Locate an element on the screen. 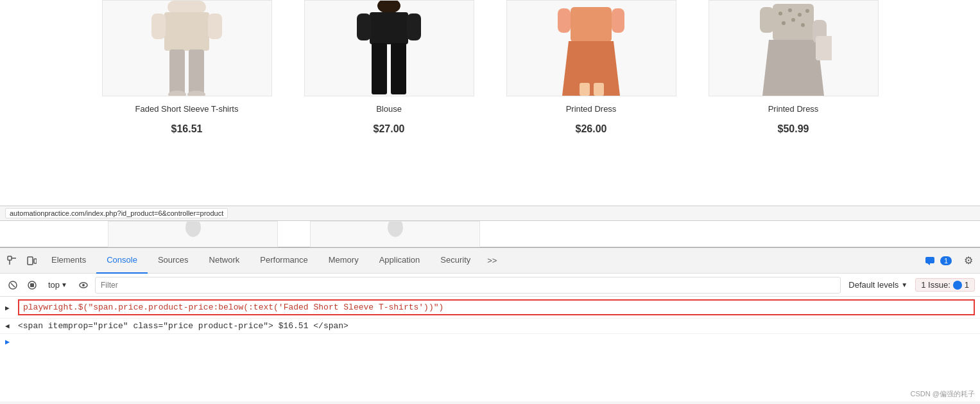  product-card-4: Printed Dress $50.99 is located at coordinates (793, 67).